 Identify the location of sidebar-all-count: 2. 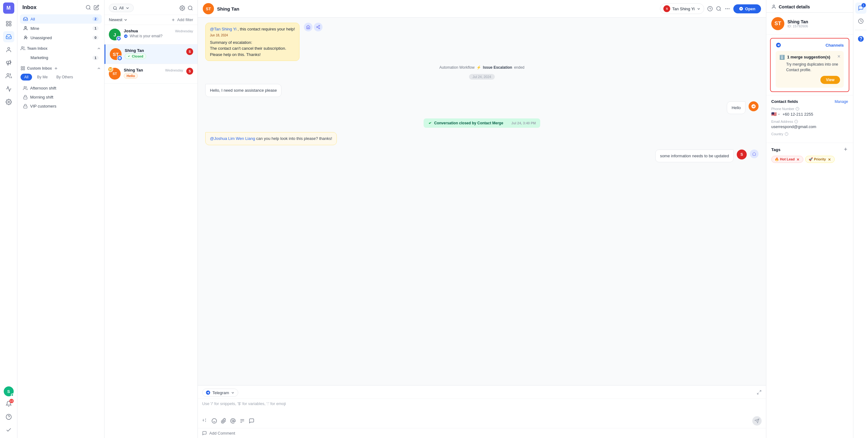
(96, 19).